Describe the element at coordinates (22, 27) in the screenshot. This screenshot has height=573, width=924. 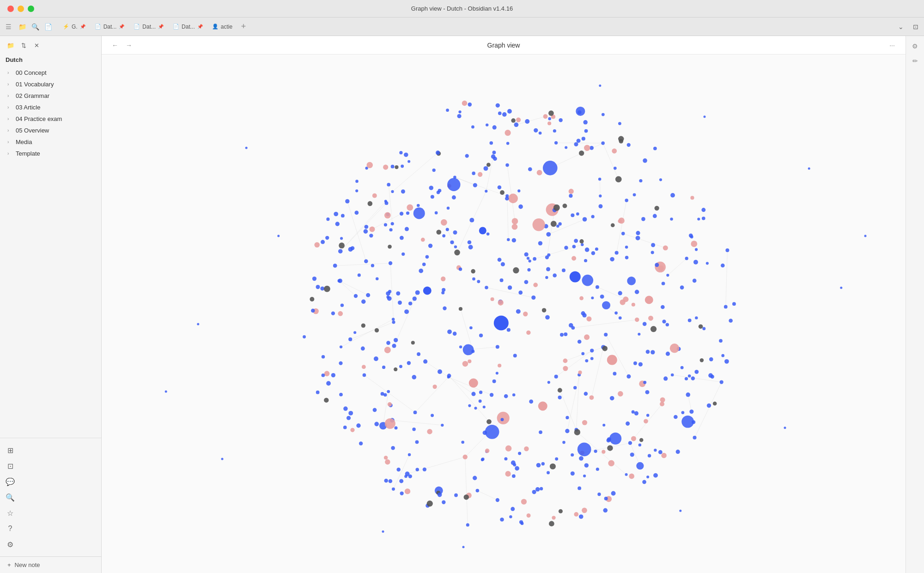
I see `files-button: 📁` at that location.